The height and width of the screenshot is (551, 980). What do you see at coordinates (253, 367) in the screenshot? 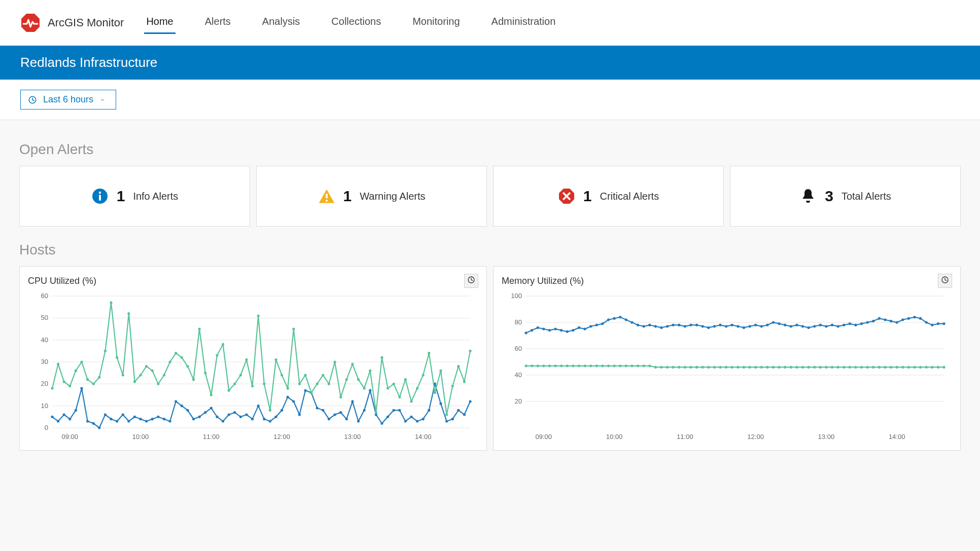
I see `cpu-chart: 010203040506009:0010:0011:0012:0013:0014…` at bounding box center [253, 367].